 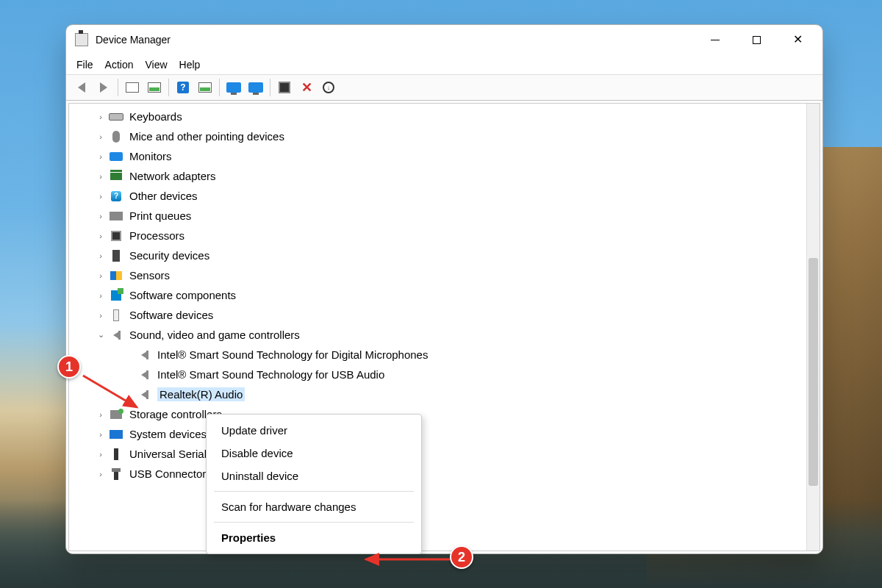 What do you see at coordinates (438, 196) in the screenshot?
I see `category-other: ›Other devices` at bounding box center [438, 196].